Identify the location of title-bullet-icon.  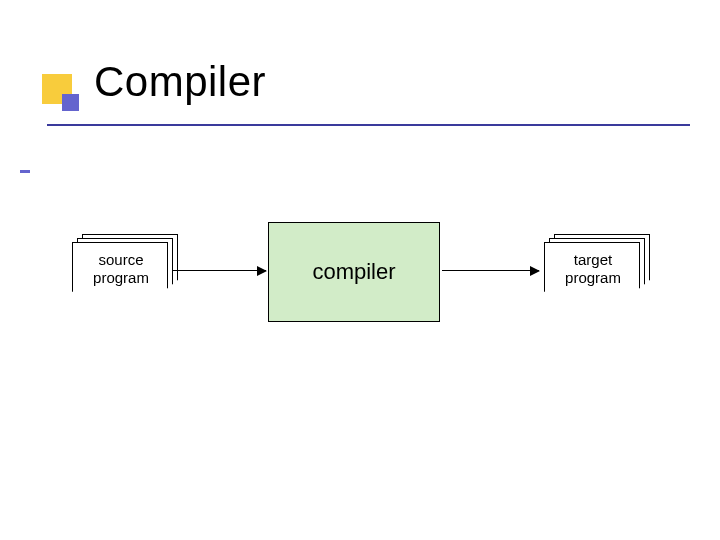
(57, 89).